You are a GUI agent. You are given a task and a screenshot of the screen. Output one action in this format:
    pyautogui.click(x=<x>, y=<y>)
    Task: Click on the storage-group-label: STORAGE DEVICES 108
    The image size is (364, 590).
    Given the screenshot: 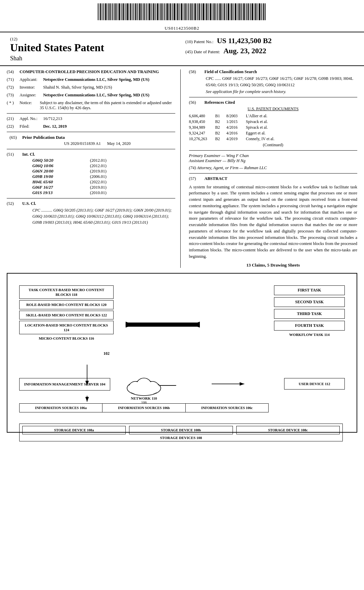 What is the action you would take?
    pyautogui.click(x=181, y=438)
    